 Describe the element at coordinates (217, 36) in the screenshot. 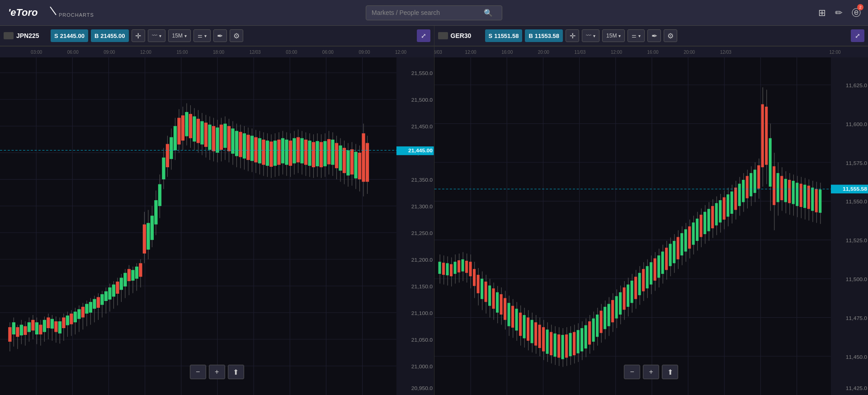

I see `chart-toolbar-jpn225: JPN225 S 21445.00 B 21455.00 ✛ 〰 ▾ 15M ▾…` at that location.